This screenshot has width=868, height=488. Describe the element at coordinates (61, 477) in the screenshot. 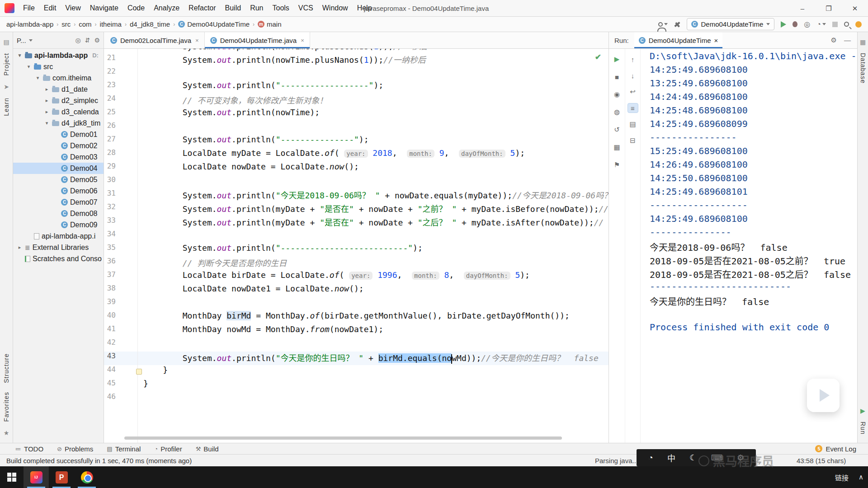

I see `taskbar-powerpoint: P` at that location.